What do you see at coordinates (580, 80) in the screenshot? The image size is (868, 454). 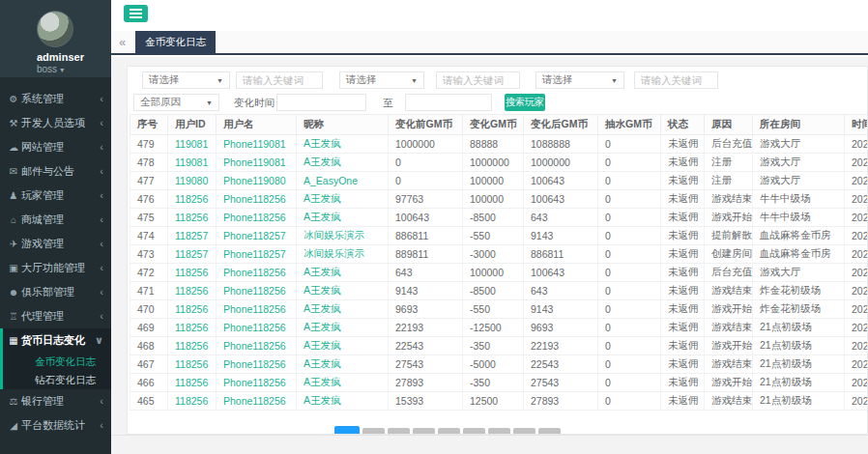 I see `filter-select-3: 请选择▼` at bounding box center [580, 80].